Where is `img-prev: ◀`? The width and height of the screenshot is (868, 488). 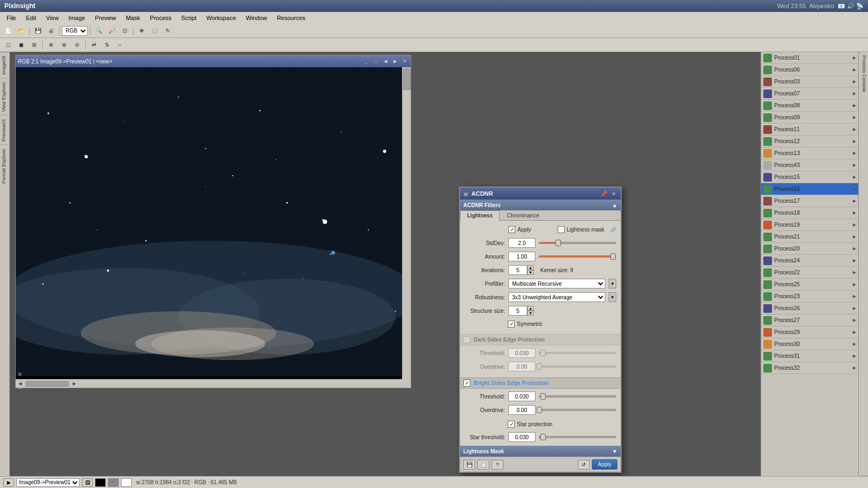 img-prev: ◀ is located at coordinates (385, 61).